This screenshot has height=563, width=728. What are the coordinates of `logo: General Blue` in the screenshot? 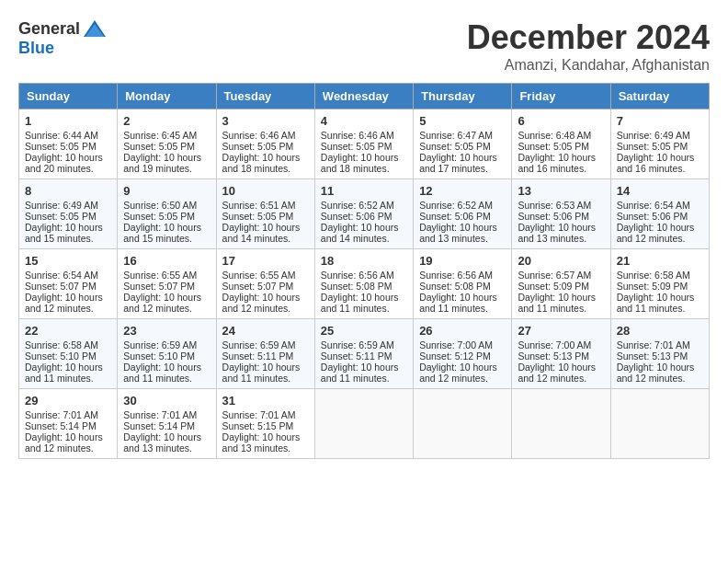 It's located at (63, 39).